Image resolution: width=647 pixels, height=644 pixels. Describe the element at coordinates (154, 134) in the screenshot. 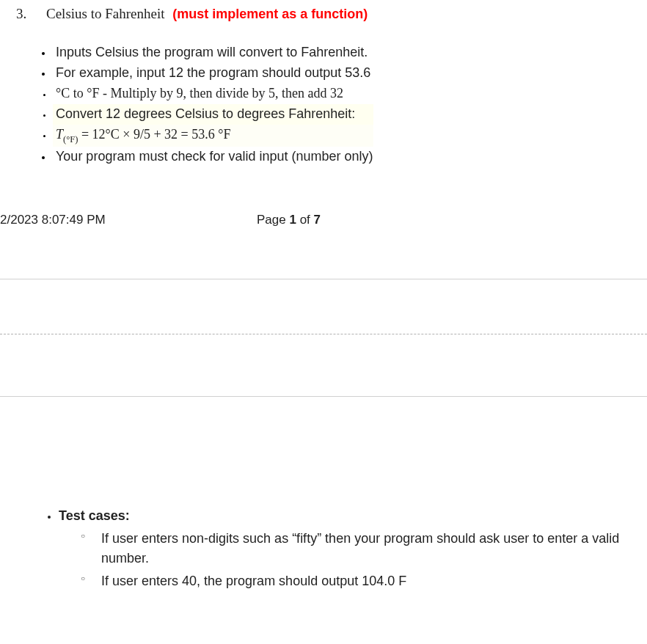

I see `formula-rest: = 12°C × 9/5 + 32 = 53.6 °F` at that location.